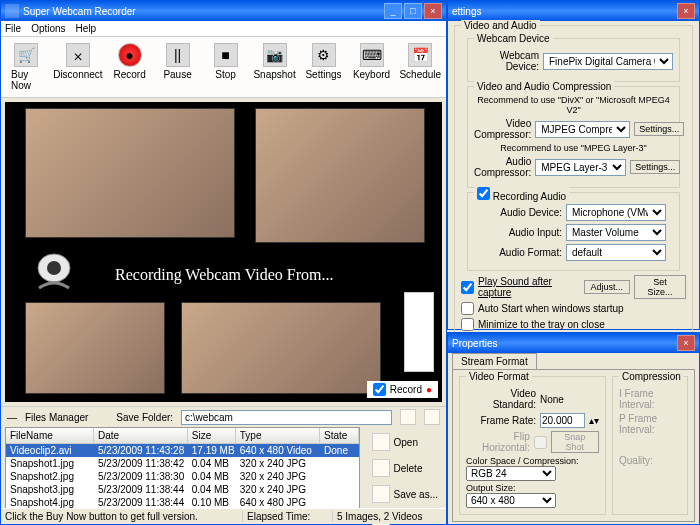  I want to click on table-row: Snapshot2.jpg5/23/2009 11:38:300.04 MB32…, so click(182, 476).